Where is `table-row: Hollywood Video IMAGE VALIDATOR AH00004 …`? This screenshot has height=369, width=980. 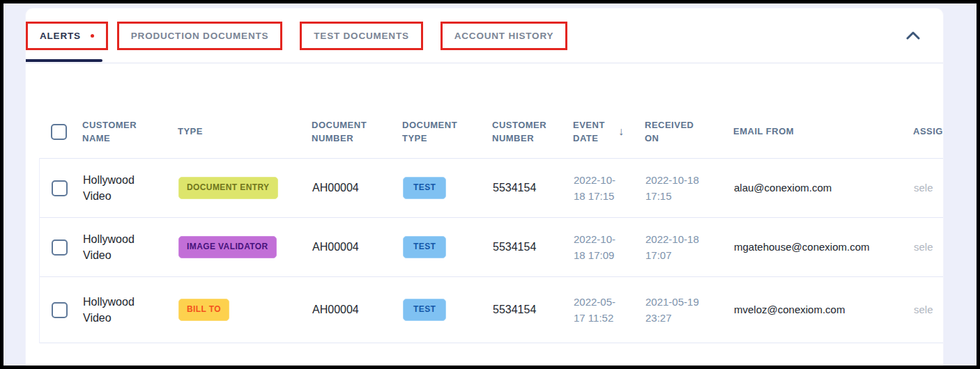 table-row: Hollywood Video IMAGE VALIDATOR AH00004 … is located at coordinates (491, 246).